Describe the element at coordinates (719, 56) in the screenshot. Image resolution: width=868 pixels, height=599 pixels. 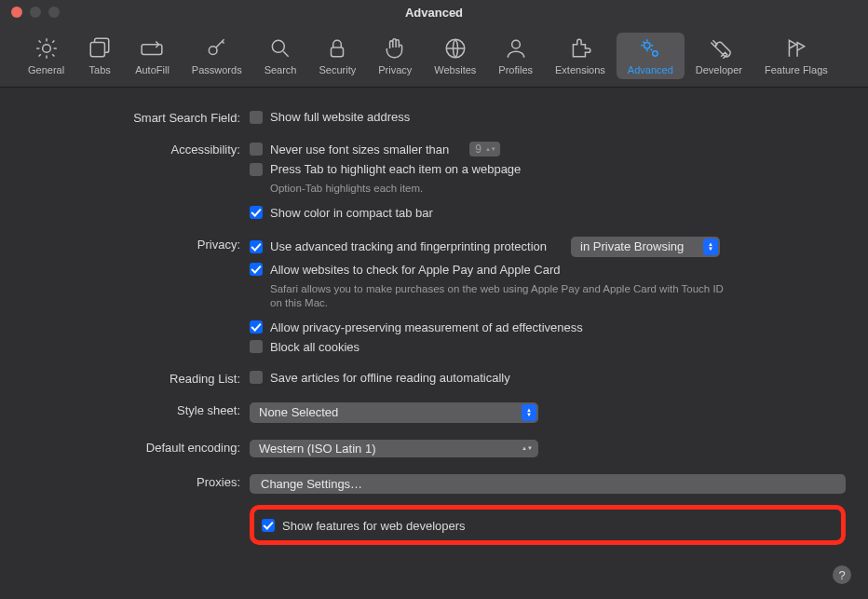
I see `tab-developer: Developer` at that location.